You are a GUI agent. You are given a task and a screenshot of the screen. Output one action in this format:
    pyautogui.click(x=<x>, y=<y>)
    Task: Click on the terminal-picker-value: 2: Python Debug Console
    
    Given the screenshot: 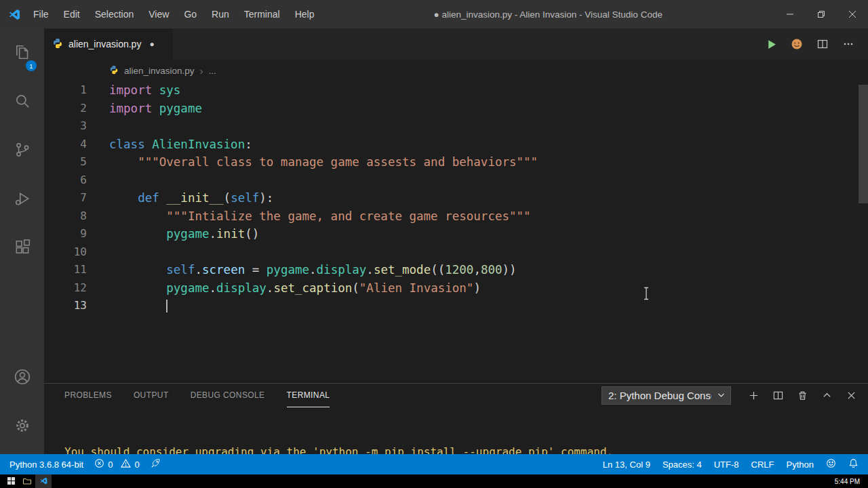 What is the action you would take?
    pyautogui.click(x=660, y=396)
    